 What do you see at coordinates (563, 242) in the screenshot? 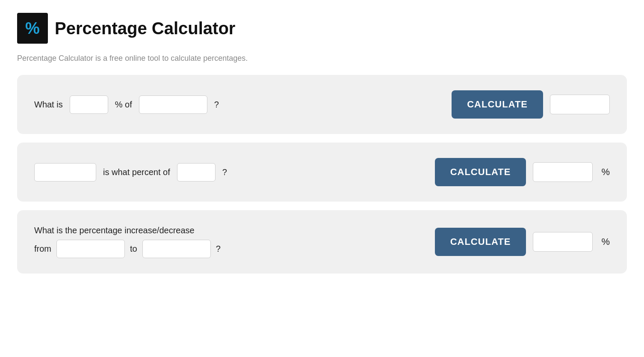
I see `card3-result` at bounding box center [563, 242].